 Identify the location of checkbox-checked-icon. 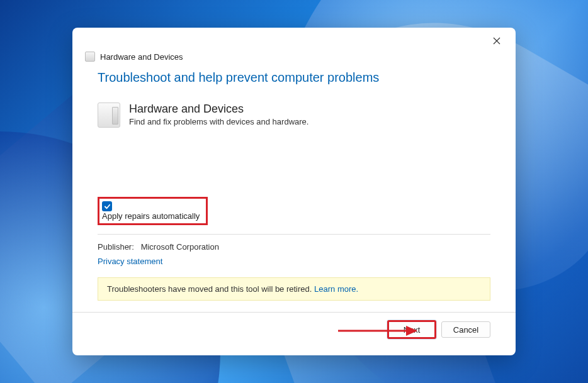
(107, 206).